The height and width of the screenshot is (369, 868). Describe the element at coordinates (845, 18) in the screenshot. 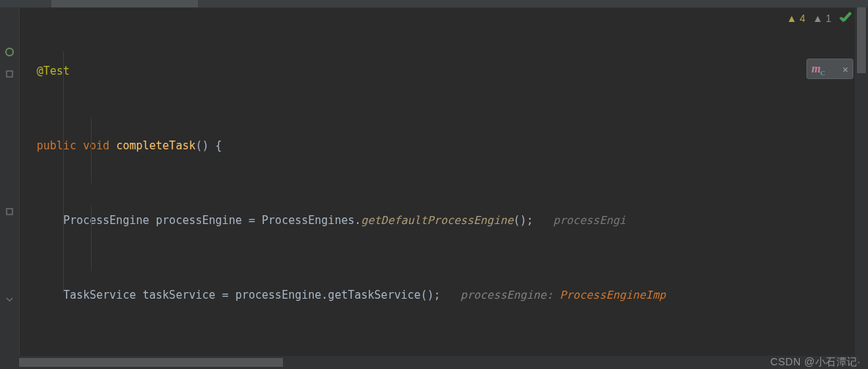

I see `inspection-ok-icon` at that location.